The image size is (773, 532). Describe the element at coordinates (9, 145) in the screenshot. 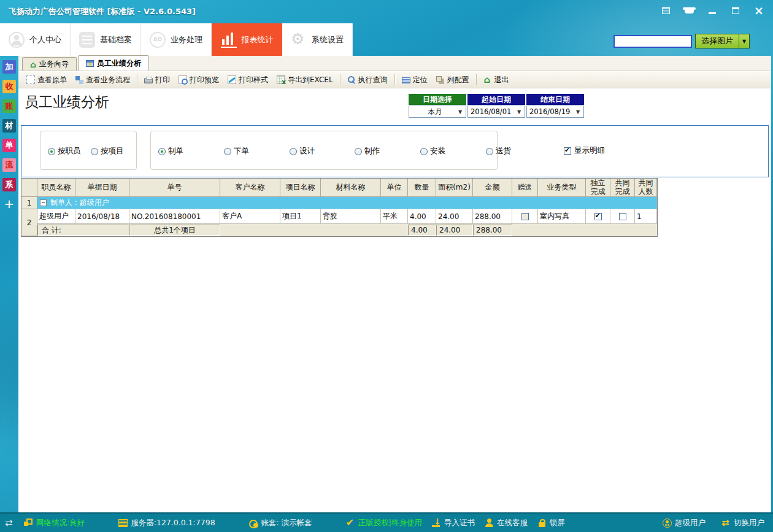

I see `sidebar-item-dan: 单` at that location.